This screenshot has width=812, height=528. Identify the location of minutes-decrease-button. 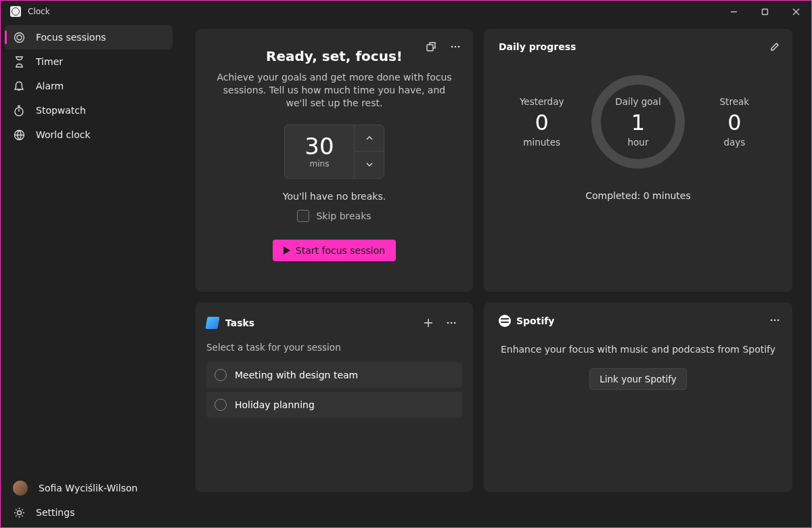
(369, 165).